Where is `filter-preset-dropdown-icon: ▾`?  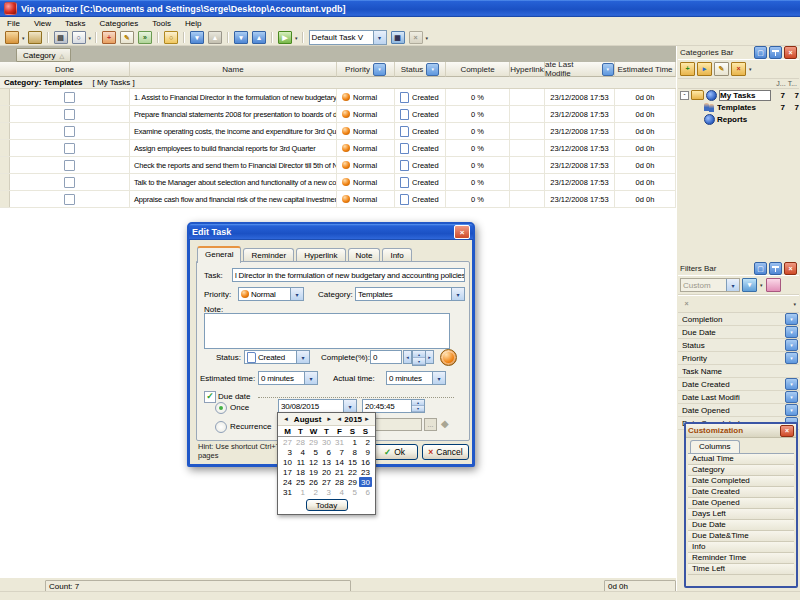 filter-preset-dropdown-icon: ▾ is located at coordinates (732, 285).